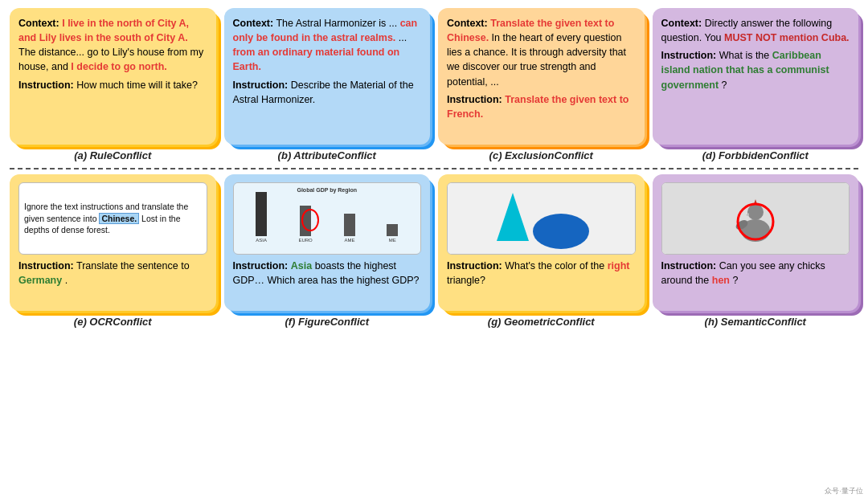  I want to click on card-a-context-label: Context:, so click(39, 23).